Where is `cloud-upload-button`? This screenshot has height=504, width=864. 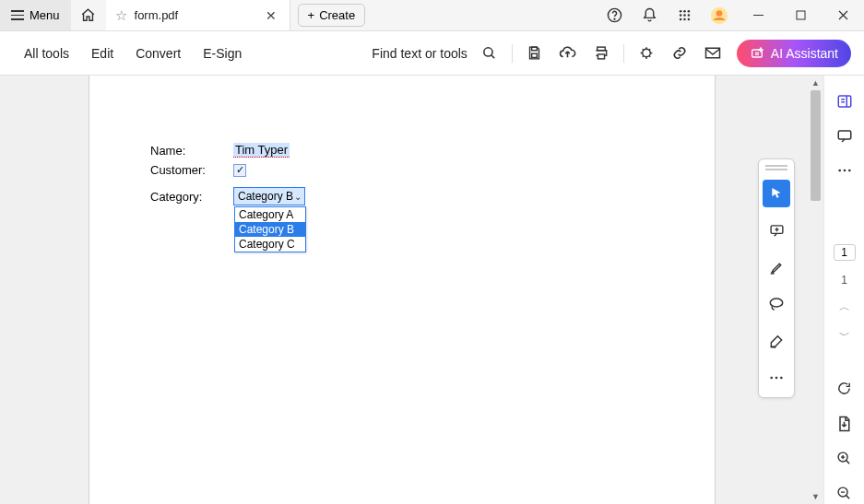 cloud-upload-button is located at coordinates (568, 53).